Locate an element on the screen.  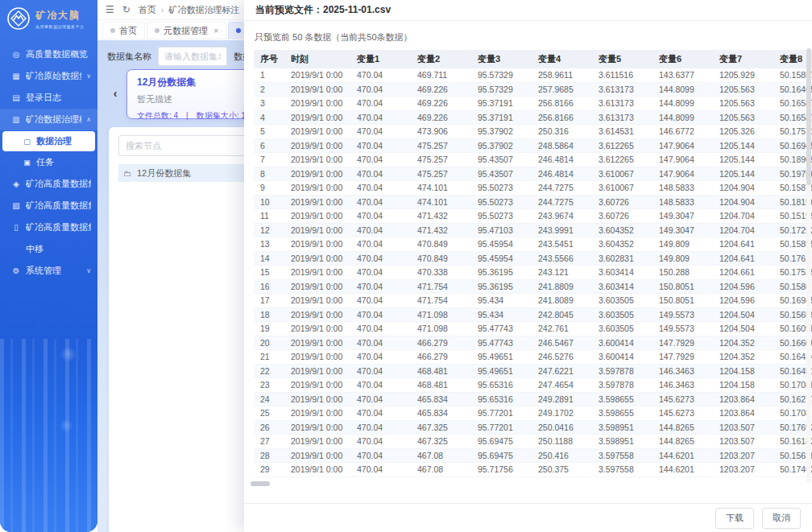
table-cell: 250.416 is located at coordinates (562, 456).